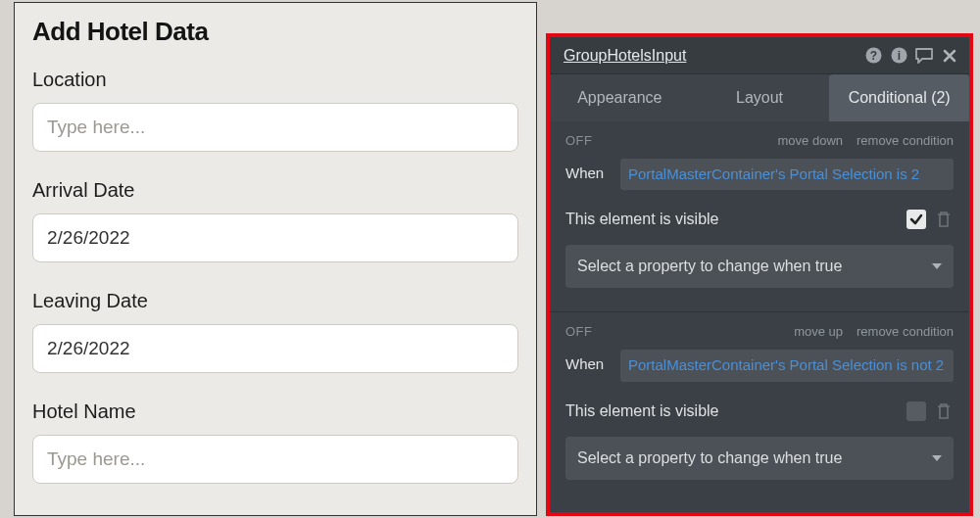  What do you see at coordinates (924, 56) in the screenshot?
I see `comment-icon` at bounding box center [924, 56].